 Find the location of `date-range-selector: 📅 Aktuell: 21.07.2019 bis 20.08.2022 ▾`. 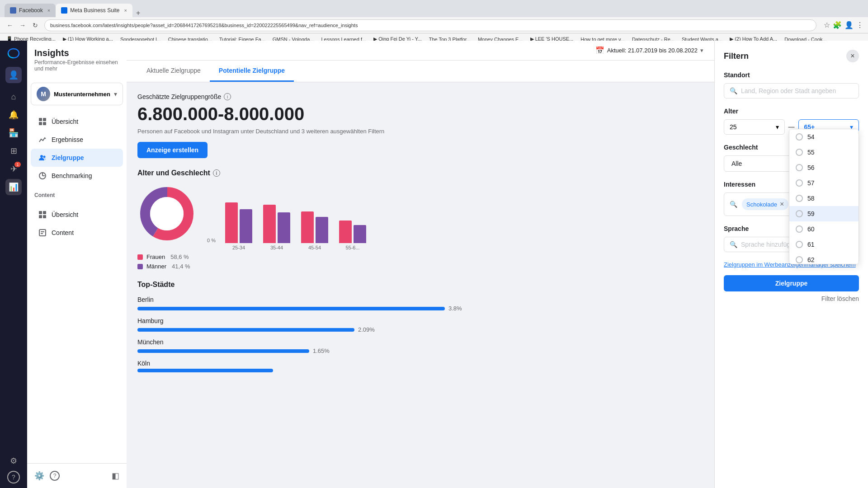

date-range-selector: 📅 Aktuell: 21.07.2019 bis 20.08.2022 ▾ is located at coordinates (649, 51).